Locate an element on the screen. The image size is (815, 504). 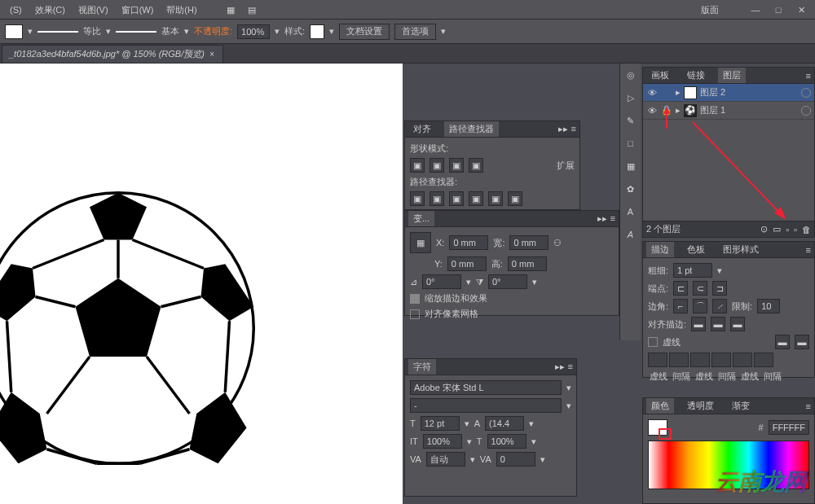
track-input: 0 is located at coordinates (516, 459).